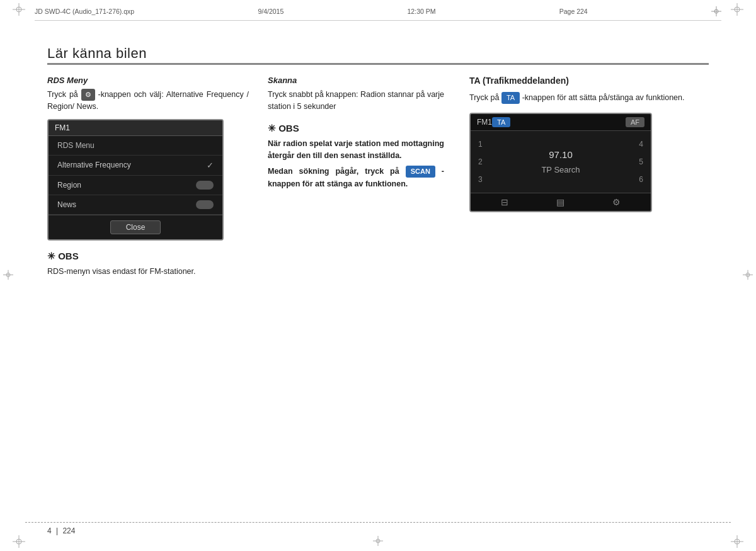 This screenshot has width=756, height=551. Describe the element at coordinates (635, 162) in the screenshot. I see `ta-right-nums: 4 5 6` at that location.